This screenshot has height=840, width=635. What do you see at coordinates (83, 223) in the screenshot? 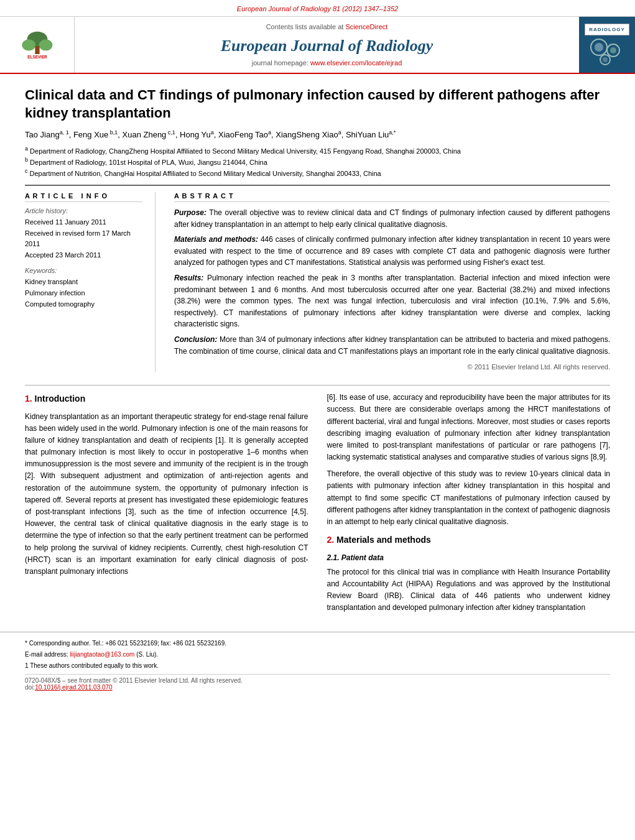
I see `received-date: Received 11 January 2011` at bounding box center [83, 223].